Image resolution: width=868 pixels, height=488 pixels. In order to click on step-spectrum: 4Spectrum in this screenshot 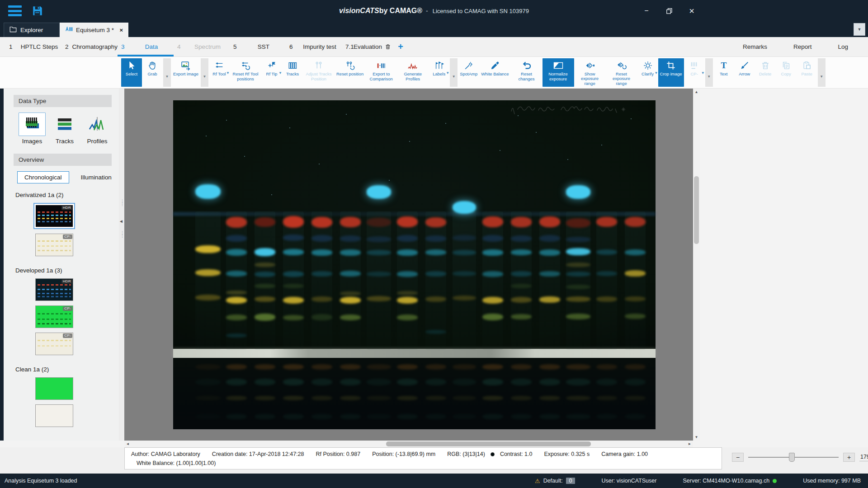, I will do `click(202, 47)`.